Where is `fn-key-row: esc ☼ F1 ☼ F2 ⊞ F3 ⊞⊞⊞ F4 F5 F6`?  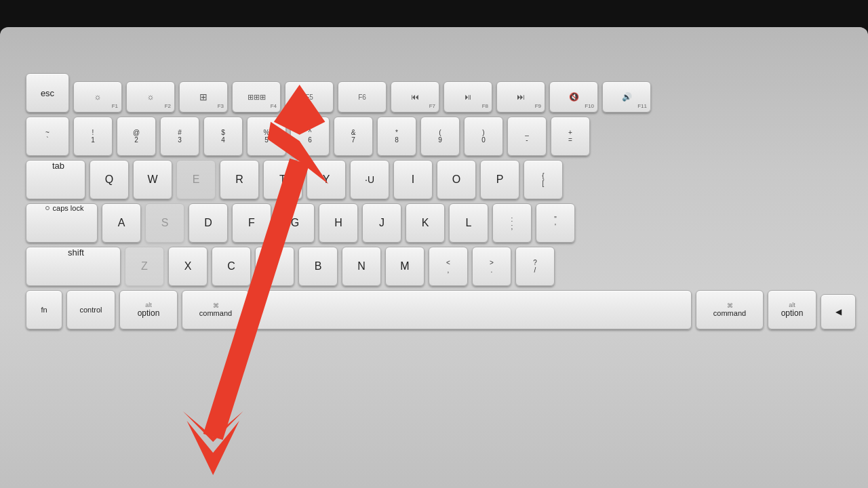
fn-key-row: esc ☼ F1 ☼ F2 ⊞ F3 ⊞⊞⊞ F4 F5 F6 is located at coordinates (441, 93).